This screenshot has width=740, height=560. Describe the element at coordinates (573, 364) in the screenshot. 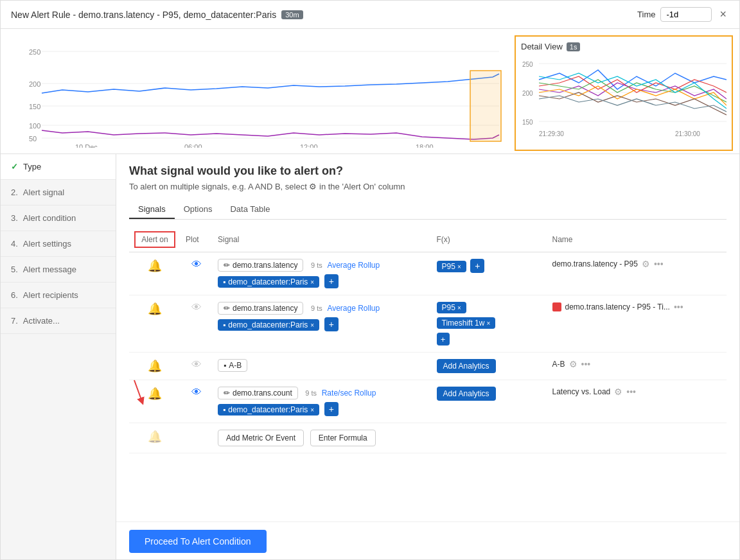

I see `gear-icon-c: ⚙` at that location.